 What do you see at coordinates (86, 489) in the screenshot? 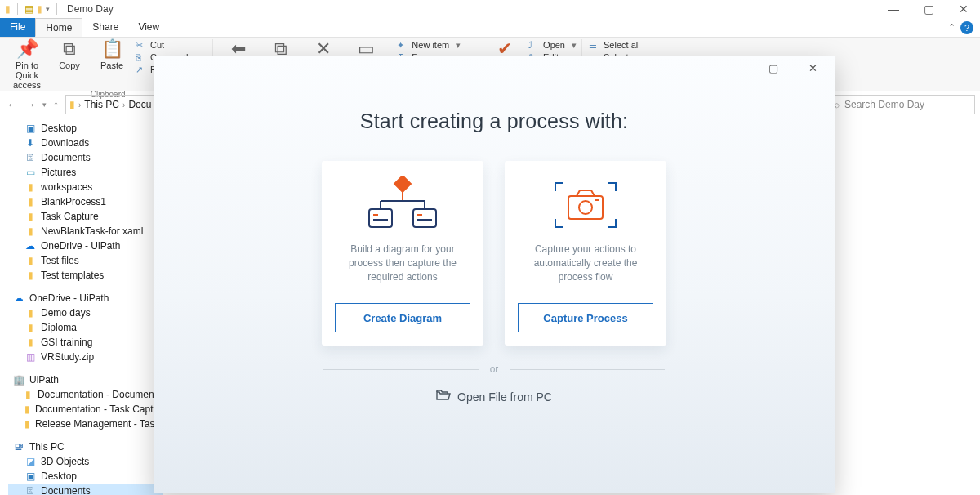
I see `sidebar-item-documents-pc: 🖺Documents` at bounding box center [86, 489].